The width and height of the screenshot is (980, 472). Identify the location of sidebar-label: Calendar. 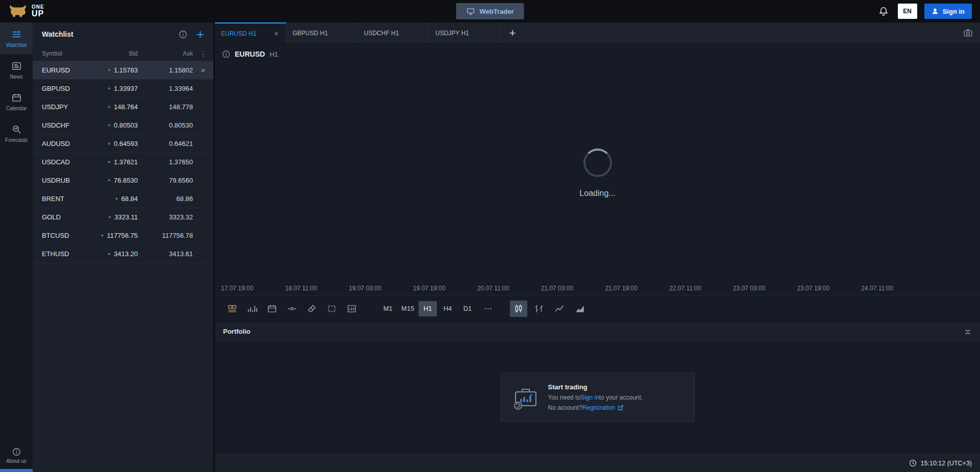
(16, 108).